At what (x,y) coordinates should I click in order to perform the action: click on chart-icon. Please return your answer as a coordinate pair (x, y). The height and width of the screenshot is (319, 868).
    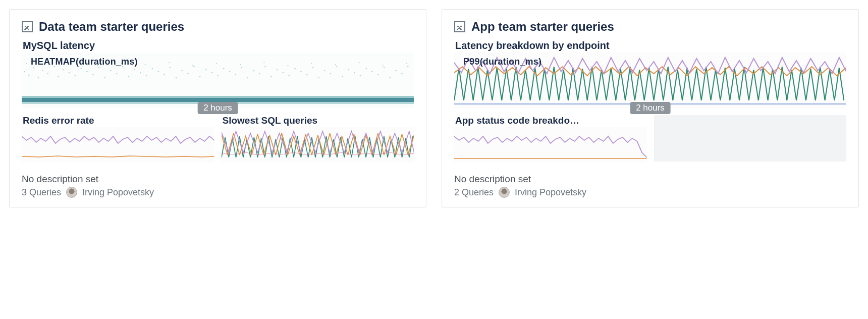
    Looking at the image, I should click on (27, 27).